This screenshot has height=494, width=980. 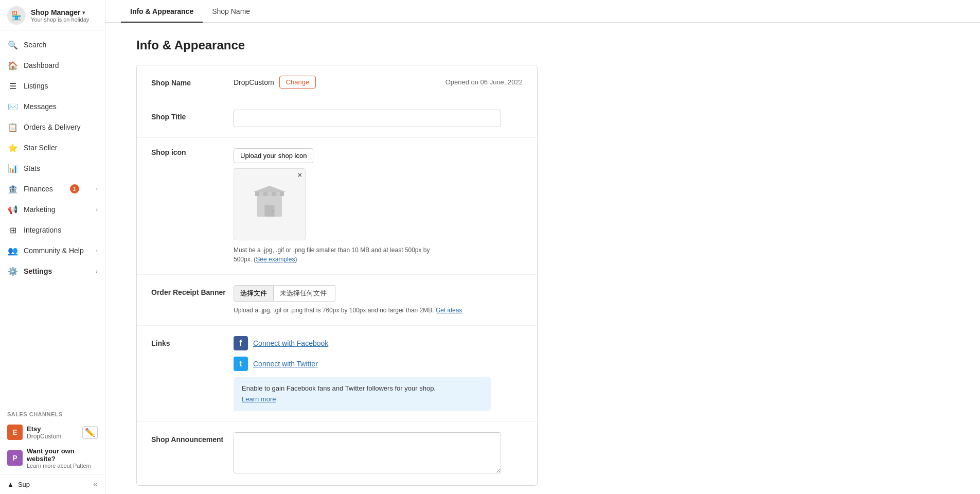 I want to click on icon-preview-box: ×, so click(x=270, y=204).